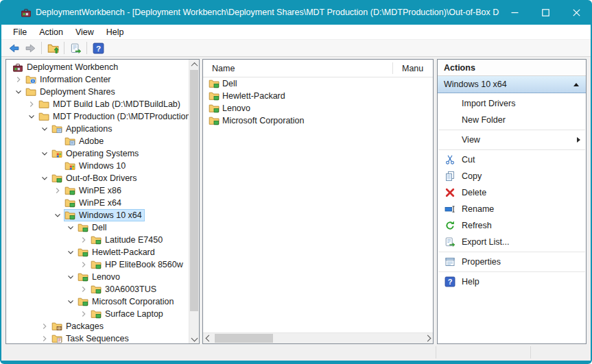 The height and width of the screenshot is (364, 592). Describe the element at coordinates (51, 32) in the screenshot. I see `menu-action: Action` at that location.